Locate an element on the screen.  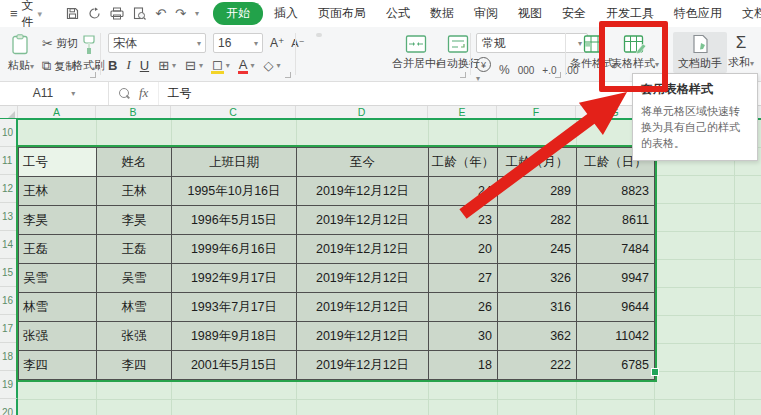
table-cell: 6785 is located at coordinates (616, 365).